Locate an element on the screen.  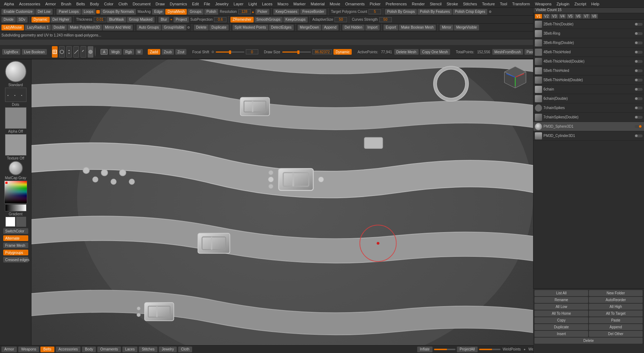
rgb-btn: Rgb is located at coordinates (128, 52).